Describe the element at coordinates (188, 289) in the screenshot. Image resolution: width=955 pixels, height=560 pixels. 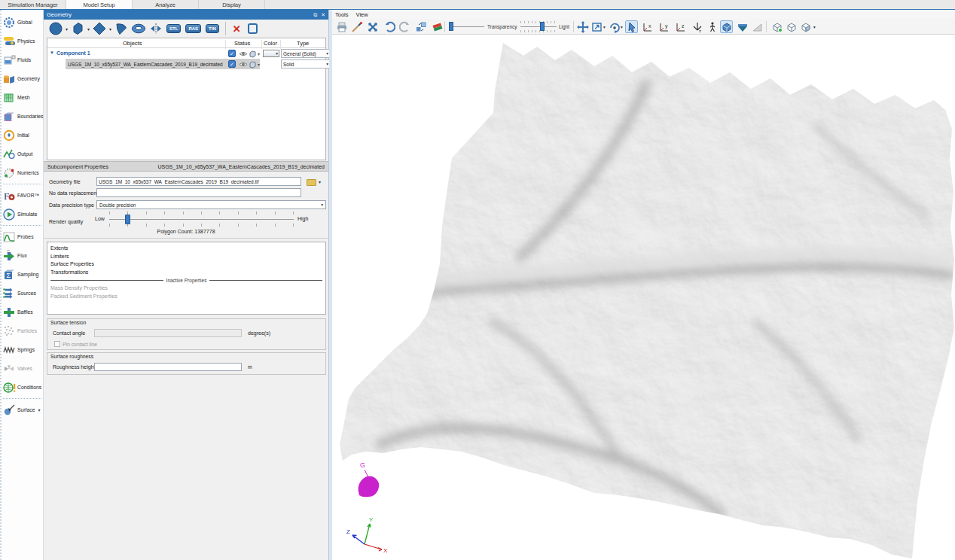
I see `list-item-mass-density: Mass Density Properties` at that location.